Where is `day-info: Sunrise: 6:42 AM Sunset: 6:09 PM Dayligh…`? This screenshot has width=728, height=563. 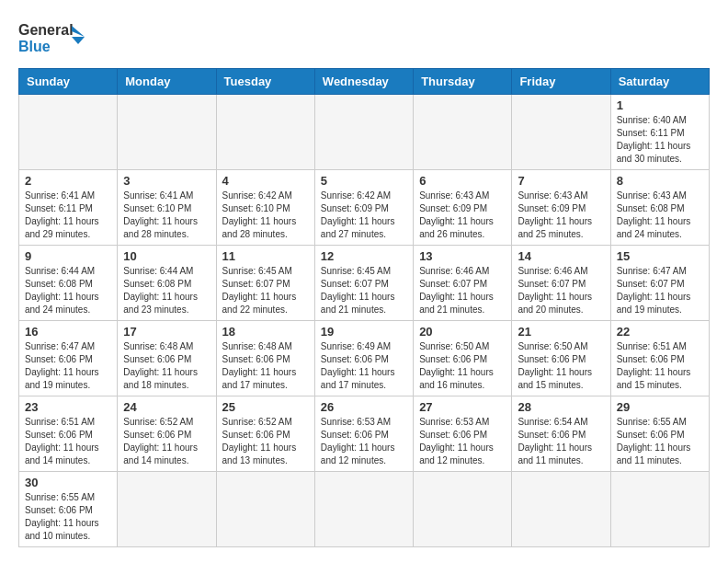 day-info: Sunrise: 6:42 AM Sunset: 6:09 PM Dayligh… is located at coordinates (364, 215).